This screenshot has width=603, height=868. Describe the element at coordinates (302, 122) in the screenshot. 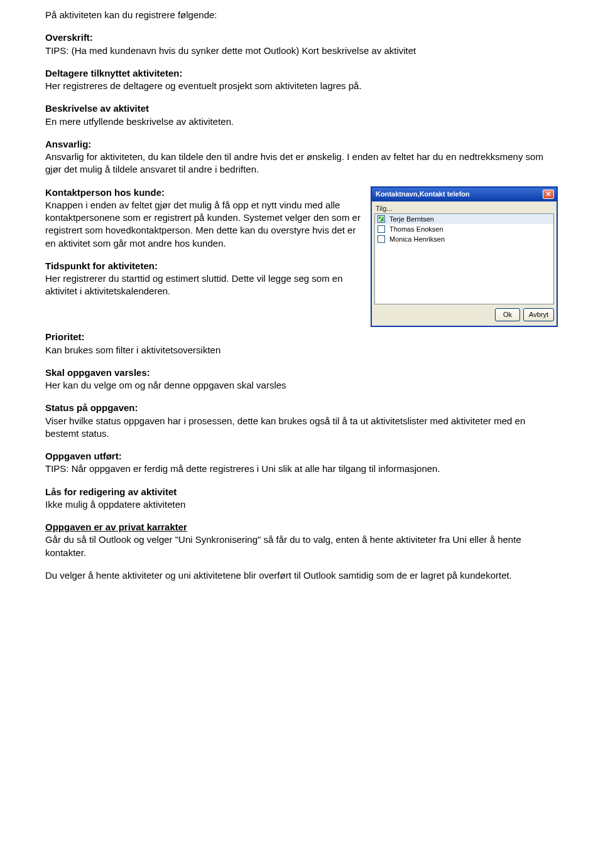

I see `text-beskrivelse: En mere utfyllende beskrivelse av aktivi…` at that location.